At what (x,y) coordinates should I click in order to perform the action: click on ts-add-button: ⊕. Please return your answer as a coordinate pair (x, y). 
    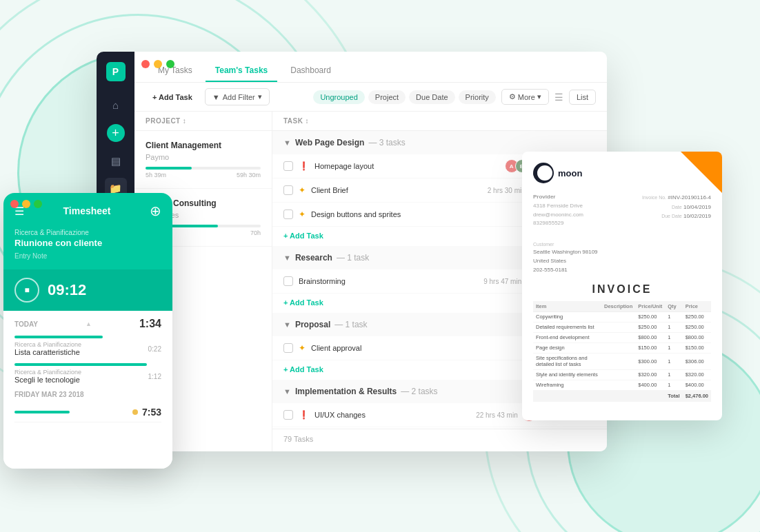
    Looking at the image, I should click on (156, 211).